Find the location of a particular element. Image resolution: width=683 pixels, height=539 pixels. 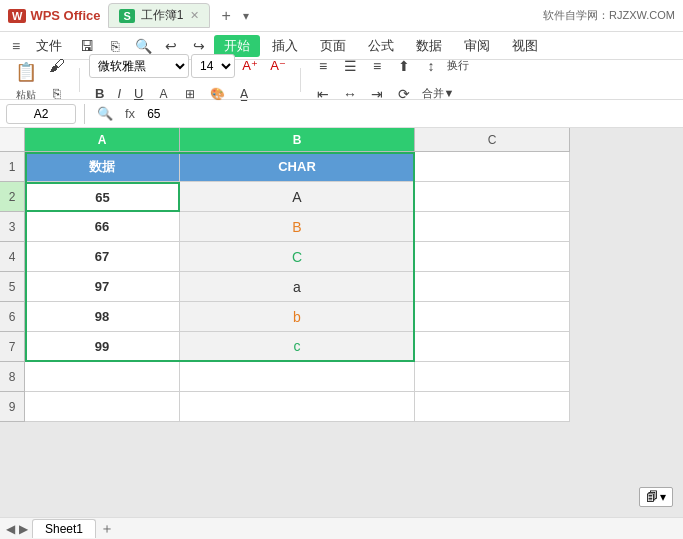

row-header-4: 4 is located at coordinates (12, 257).